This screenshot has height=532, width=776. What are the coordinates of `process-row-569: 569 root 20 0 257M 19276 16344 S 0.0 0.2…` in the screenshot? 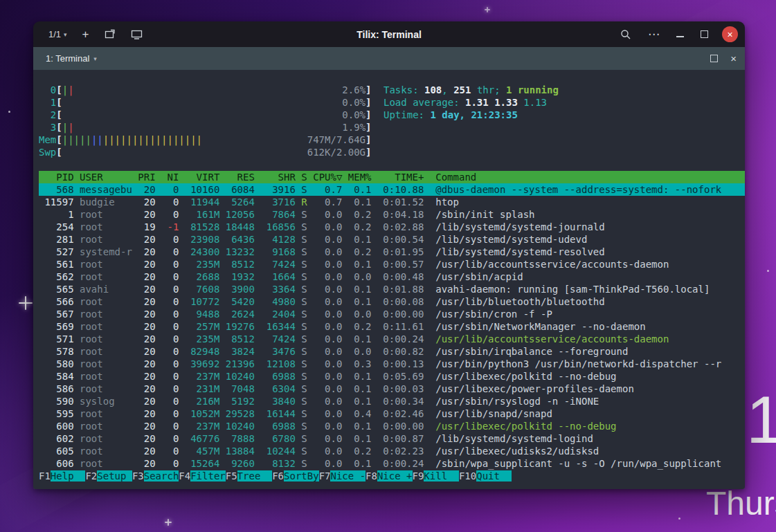 It's located at (392, 327).